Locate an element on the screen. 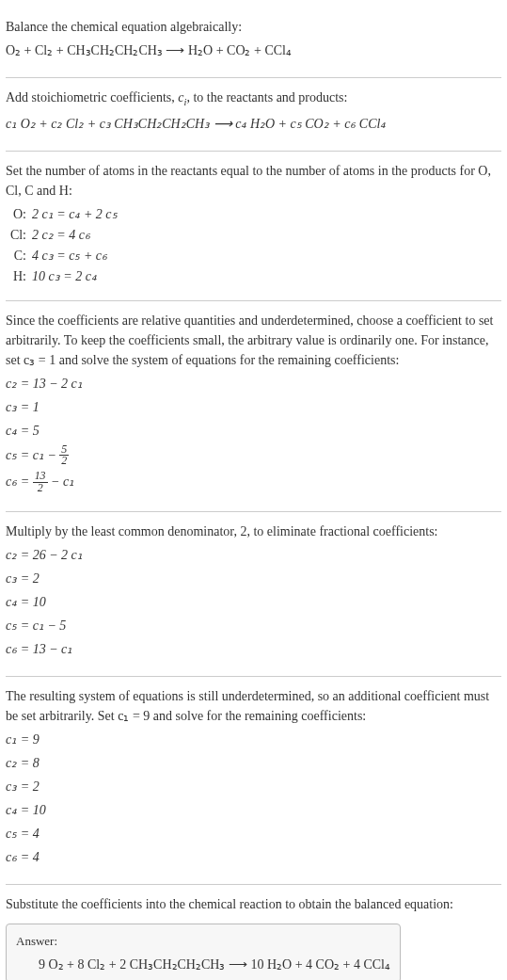 Image resolution: width=507 pixels, height=980 pixels. substitute-text: Substitute the coefficients into the che… is located at coordinates (254, 904).